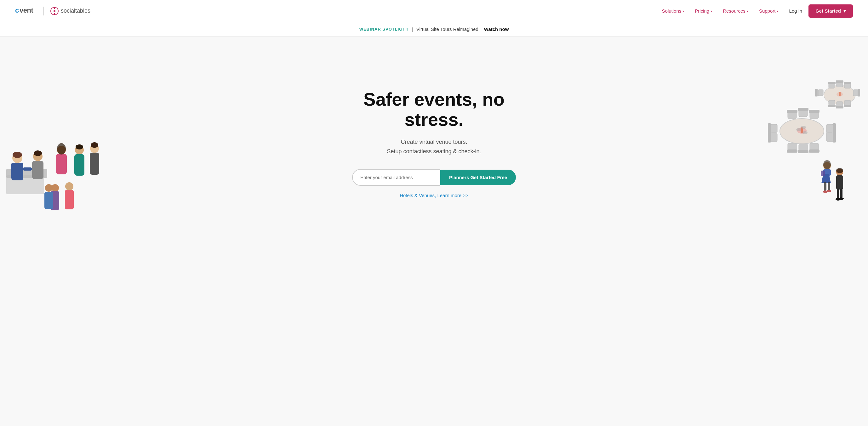  Describe the element at coordinates (769, 11) in the screenshot. I see `nav-support: Support ▾` at that location.